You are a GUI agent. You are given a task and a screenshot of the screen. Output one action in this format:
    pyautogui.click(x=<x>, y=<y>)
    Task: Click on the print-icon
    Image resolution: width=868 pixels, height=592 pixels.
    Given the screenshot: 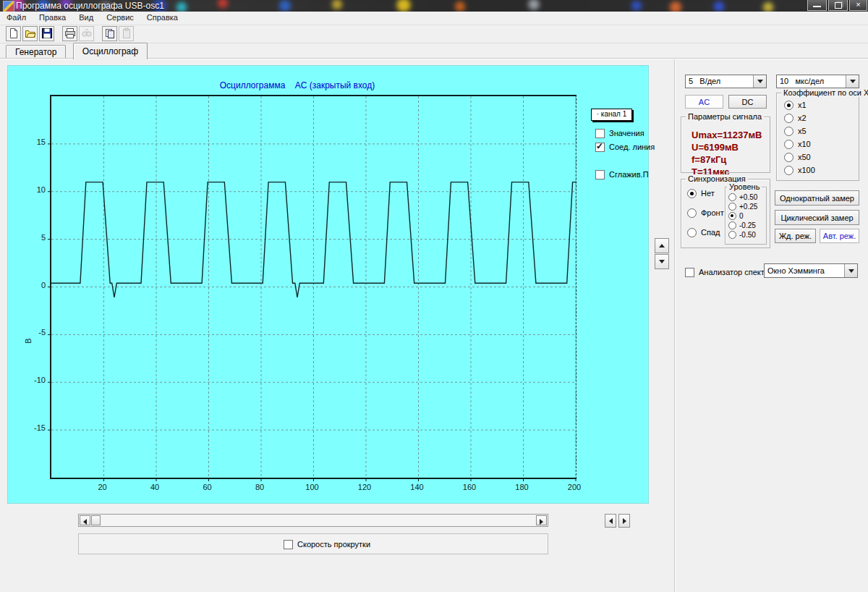 What is the action you would take?
    pyautogui.click(x=69, y=33)
    